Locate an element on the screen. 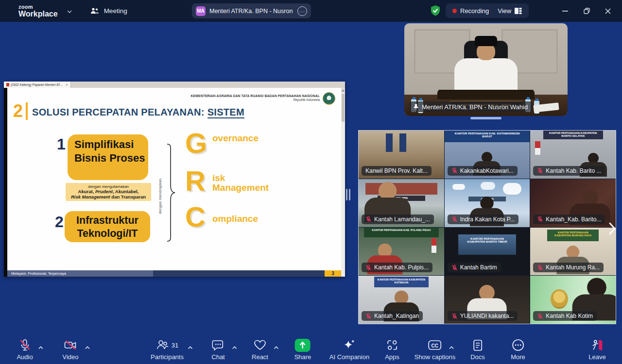  participant-tile: KANTOR PERTANAHAN KAB. PULANG PISAU Kant… is located at coordinates (401, 251).